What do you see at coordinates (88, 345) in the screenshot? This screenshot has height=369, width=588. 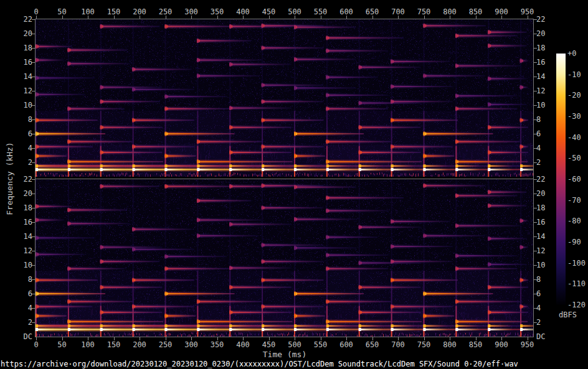 I see `time-tick-label-bottom: 100` at bounding box center [88, 345].